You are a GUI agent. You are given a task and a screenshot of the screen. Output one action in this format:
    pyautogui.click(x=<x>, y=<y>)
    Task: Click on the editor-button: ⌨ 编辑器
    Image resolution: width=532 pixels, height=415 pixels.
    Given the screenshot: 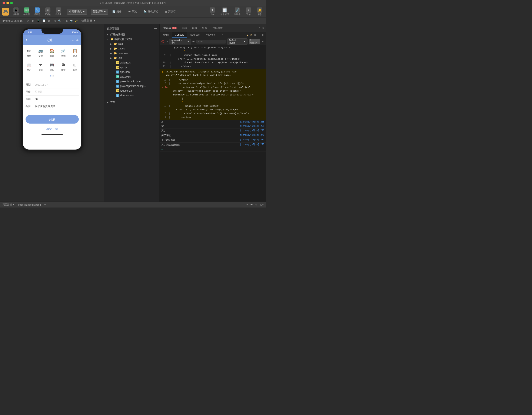 What is the action you would take?
    pyautogui.click(x=27, y=12)
    